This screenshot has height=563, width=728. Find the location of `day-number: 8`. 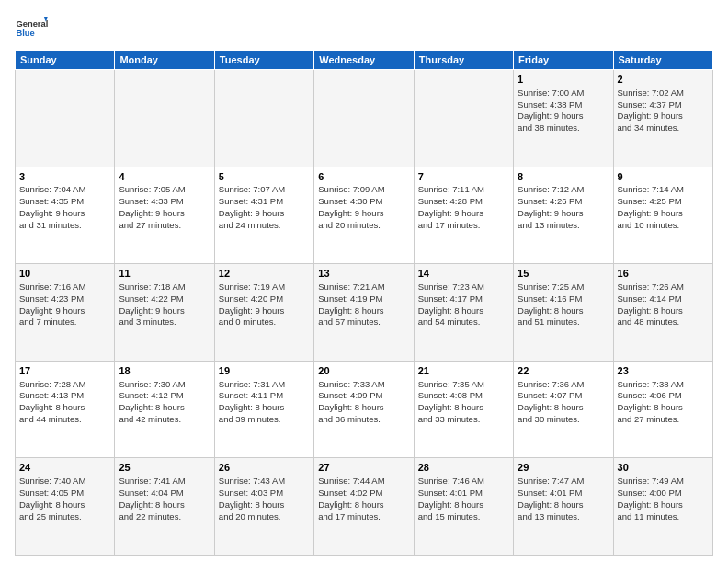

day-number: 8 is located at coordinates (563, 177).